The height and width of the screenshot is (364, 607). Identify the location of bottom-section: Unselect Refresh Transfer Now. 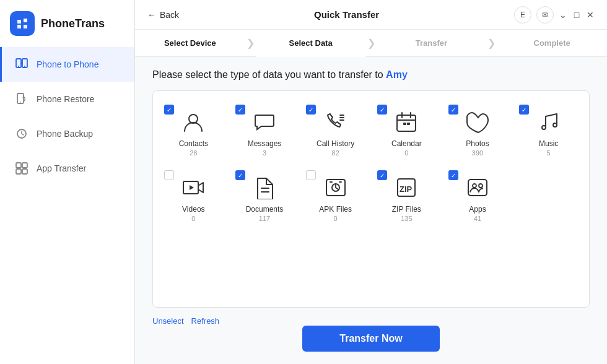
(371, 332).